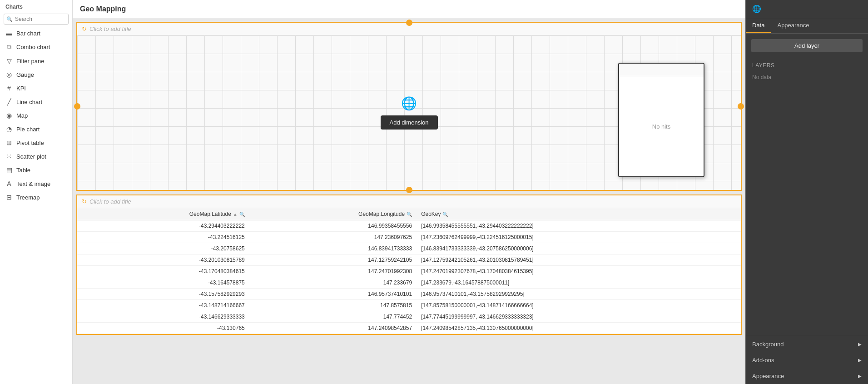  What do you see at coordinates (445, 214) in the screenshot?
I see `filter-icon-geokey: 🔍` at bounding box center [445, 214].